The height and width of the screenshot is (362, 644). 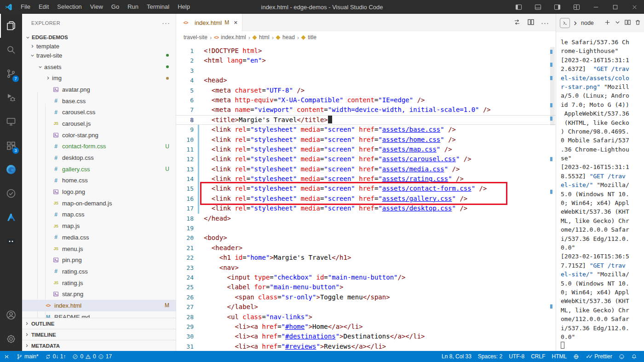 What do you see at coordinates (517, 356) in the screenshot?
I see `encoding: UTF-8` at bounding box center [517, 356].